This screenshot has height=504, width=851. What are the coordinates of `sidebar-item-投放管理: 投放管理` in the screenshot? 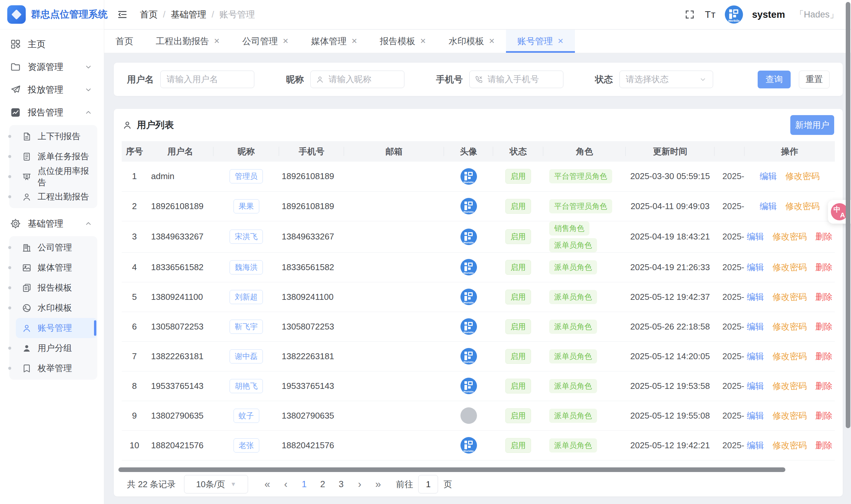 It's located at (52, 90).